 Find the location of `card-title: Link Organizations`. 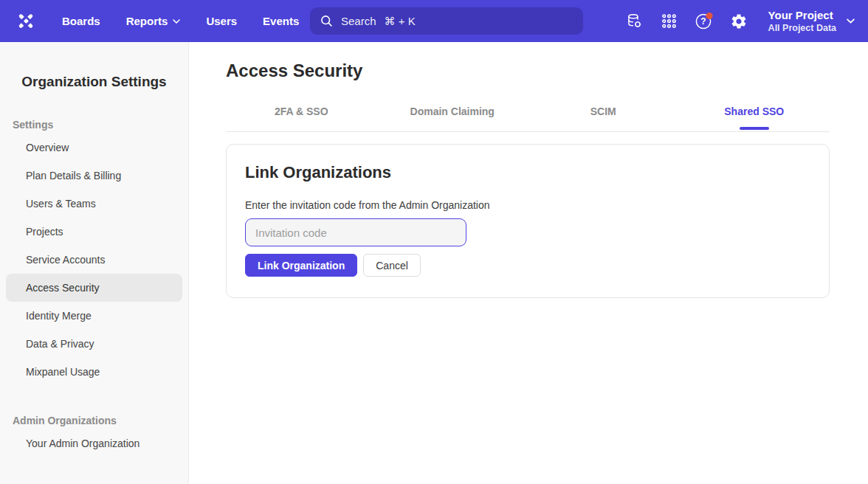

card-title: Link Organizations is located at coordinates (528, 173).